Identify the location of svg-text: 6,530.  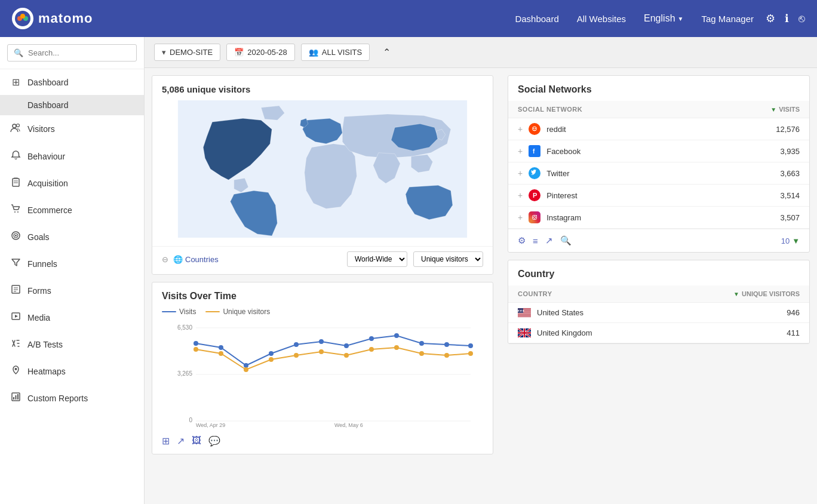
(185, 327).